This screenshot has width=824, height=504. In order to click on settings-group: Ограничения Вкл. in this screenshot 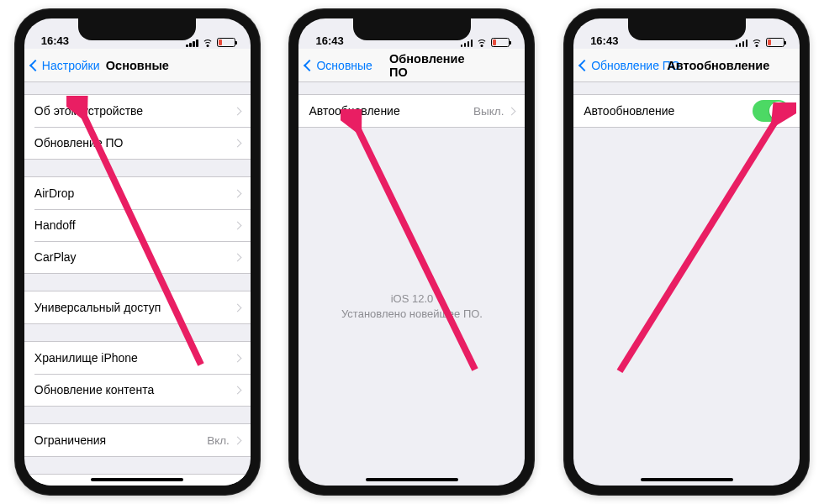, I will do `click(138, 440)`.